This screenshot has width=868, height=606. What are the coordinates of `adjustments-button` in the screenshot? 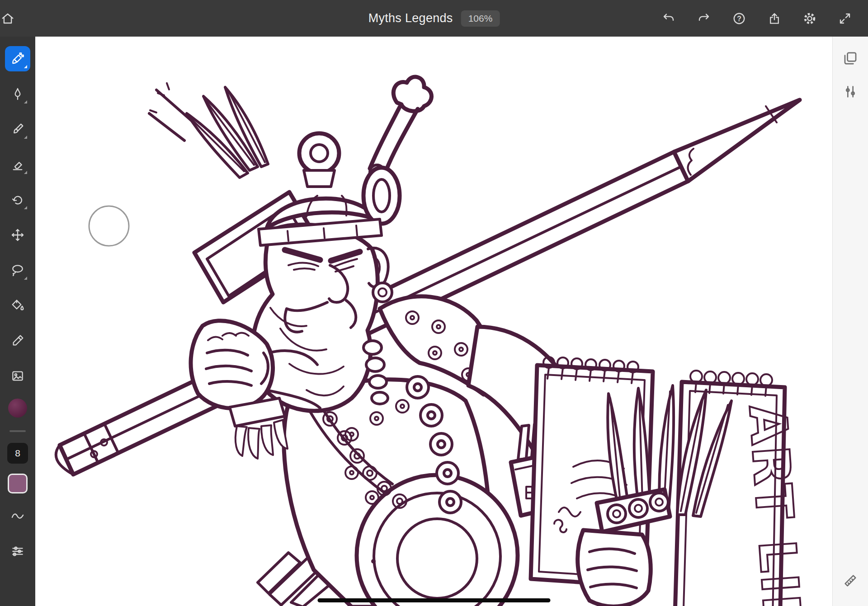 It's located at (850, 92).